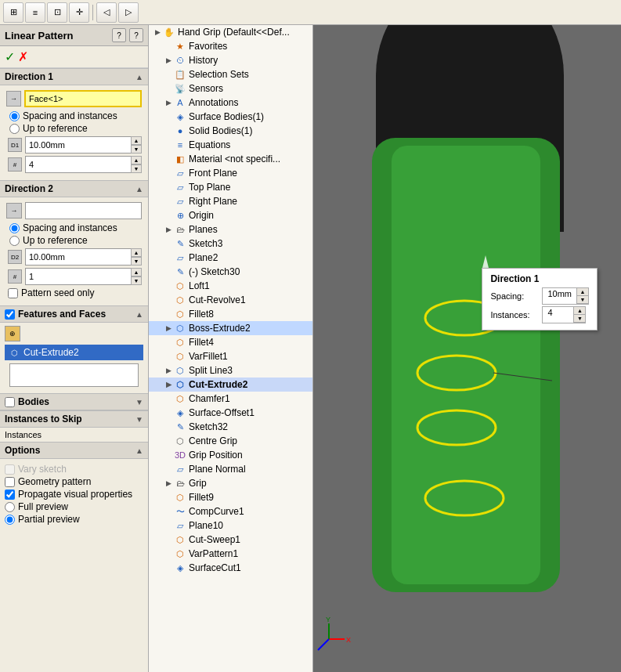  I want to click on tree-item: ▱Top Plane, so click(230, 187).